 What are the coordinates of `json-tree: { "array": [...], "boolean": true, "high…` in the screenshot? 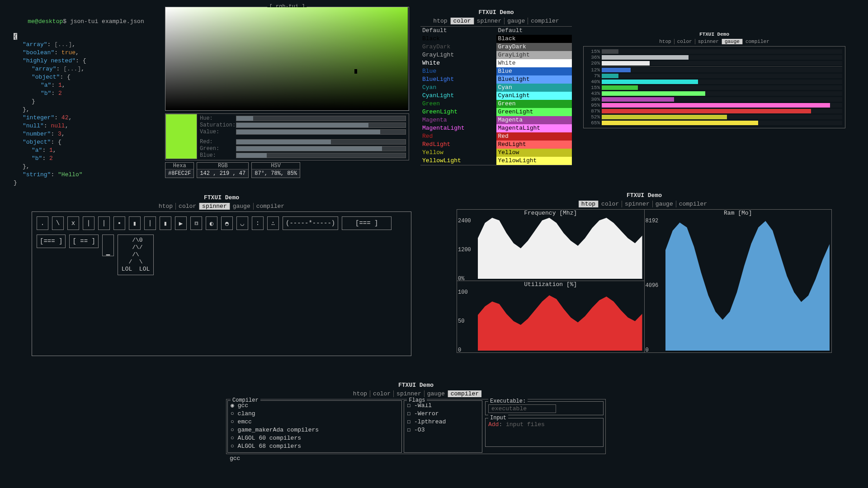 It's located at (84, 110).